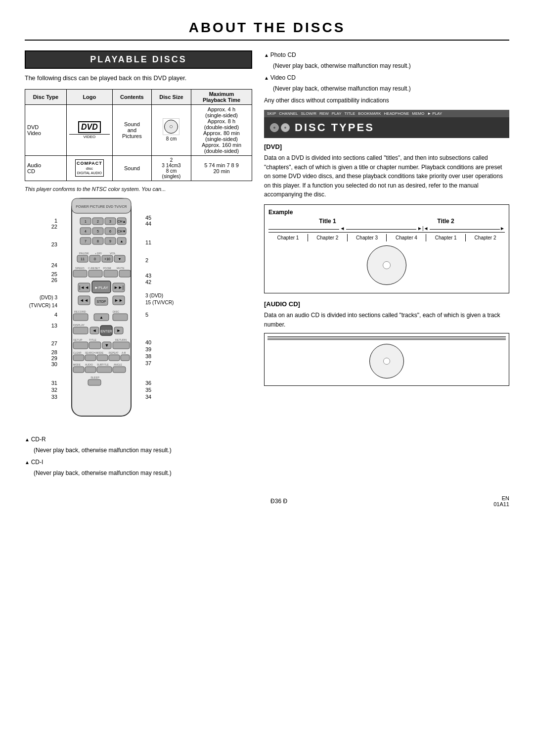  Describe the element at coordinates (148, 363) in the screenshot. I see `r-label-37: 37` at that location.